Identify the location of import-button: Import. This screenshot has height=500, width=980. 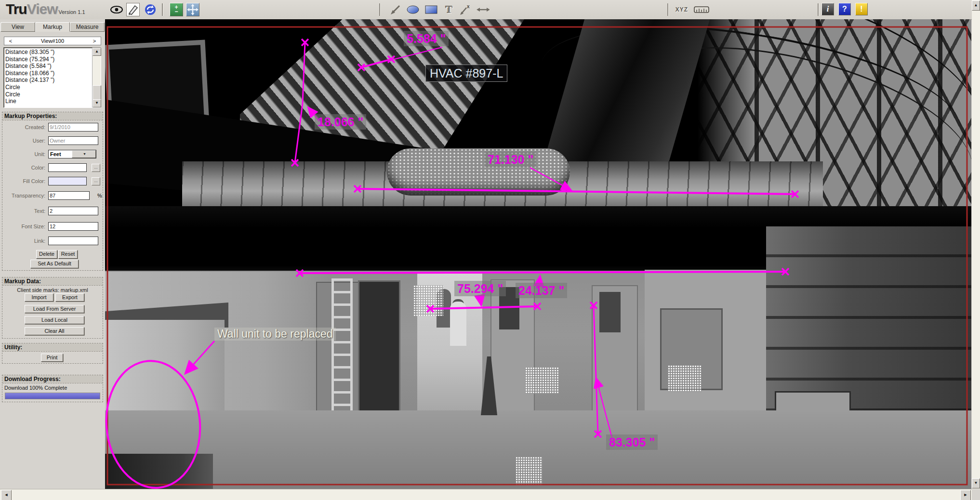
(39, 298).